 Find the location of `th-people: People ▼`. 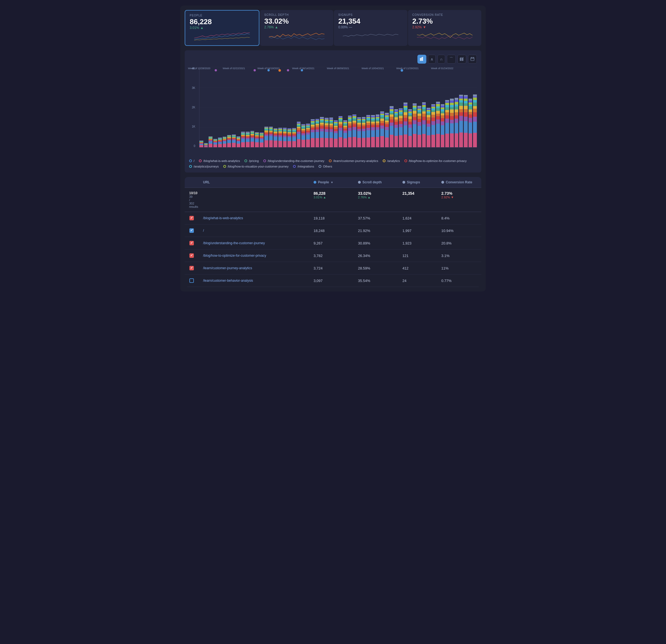

th-people: People ▼ is located at coordinates (331, 182).